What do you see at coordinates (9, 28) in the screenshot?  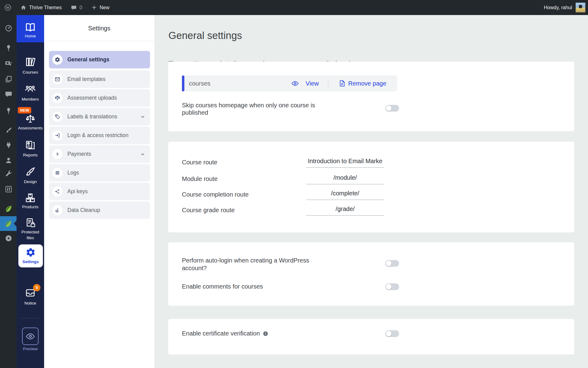 I see `dashboard-icon` at bounding box center [9, 28].